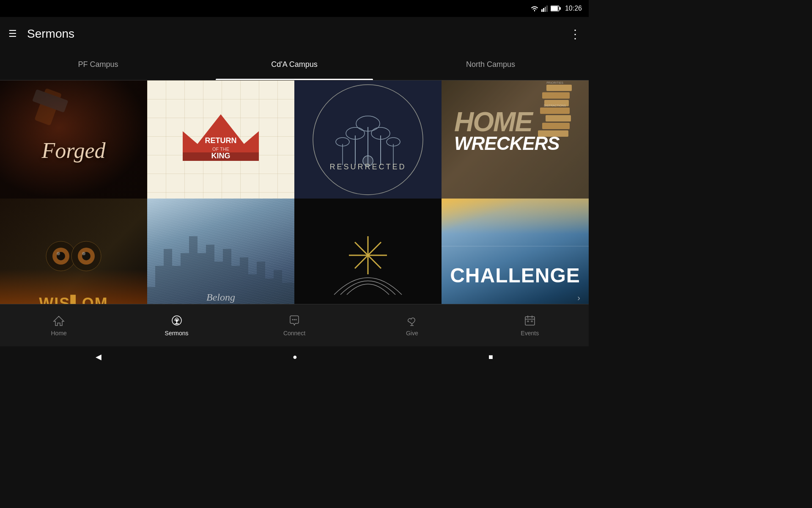  Describe the element at coordinates (298, 34) in the screenshot. I see `page-title: Sermons` at that location.